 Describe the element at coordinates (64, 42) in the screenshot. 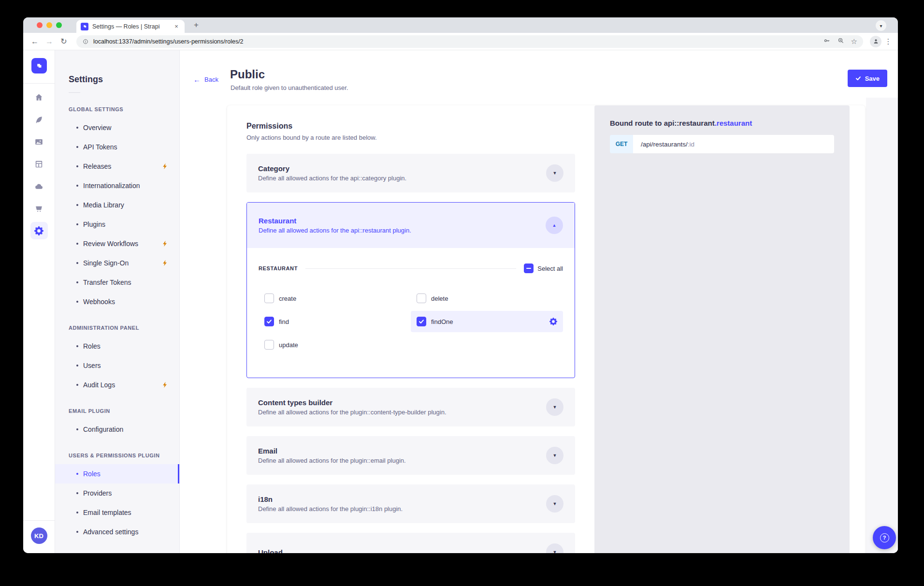

I see `browser-reload-button: ↻` at that location.